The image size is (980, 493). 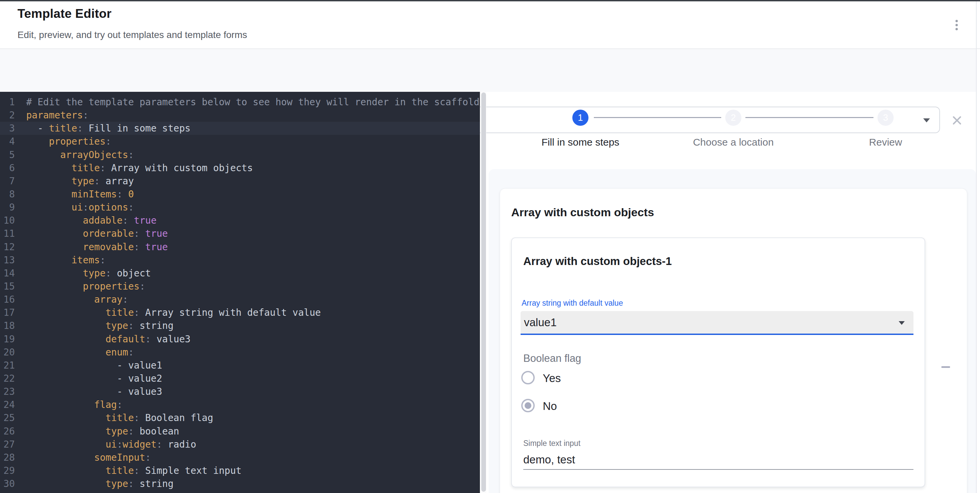 What do you see at coordinates (717, 334) in the screenshot?
I see `select-focus-underline` at bounding box center [717, 334].